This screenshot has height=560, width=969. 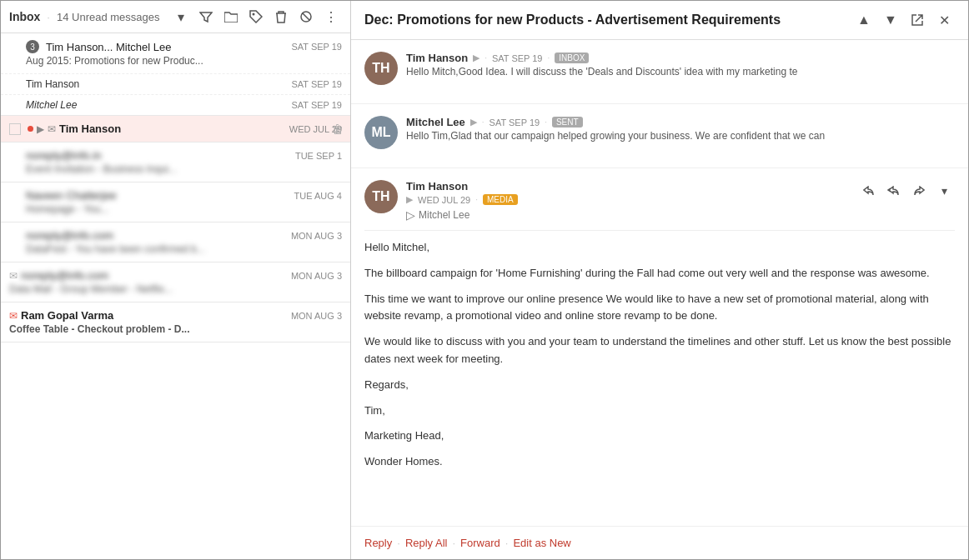 What do you see at coordinates (108, 17) in the screenshot?
I see `unread-count: 14 Unread messages` at bounding box center [108, 17].